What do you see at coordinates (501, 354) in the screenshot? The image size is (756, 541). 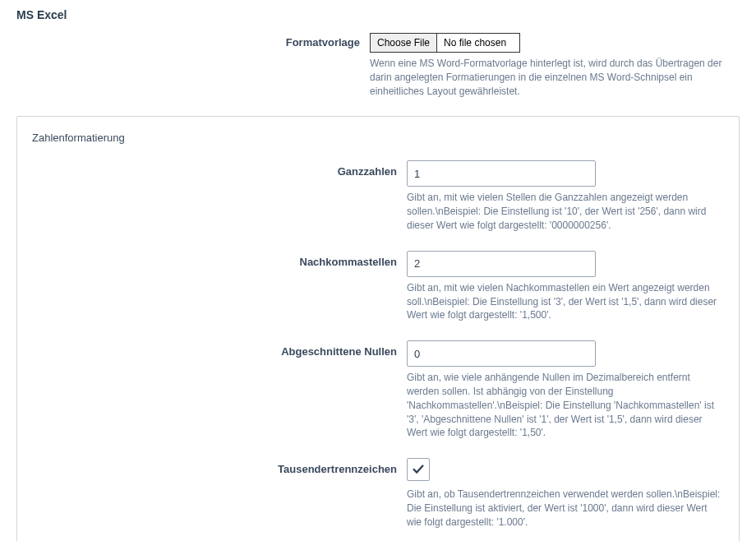 I see `abgeschnittene-nullen-input` at bounding box center [501, 354].